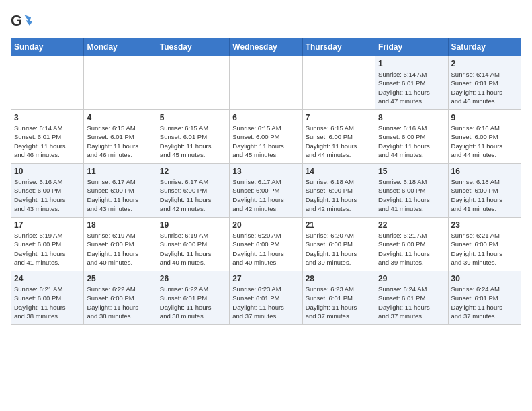  I want to click on calendar-header: SundayMondayTuesdayWednesdayThursdayFrid…, so click(266, 47).